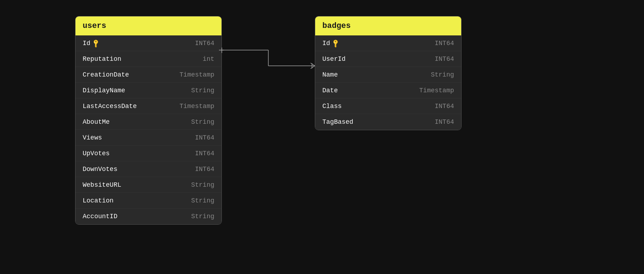 This screenshot has width=644, height=274. I want to click on table-row: Reputation int, so click(148, 59).